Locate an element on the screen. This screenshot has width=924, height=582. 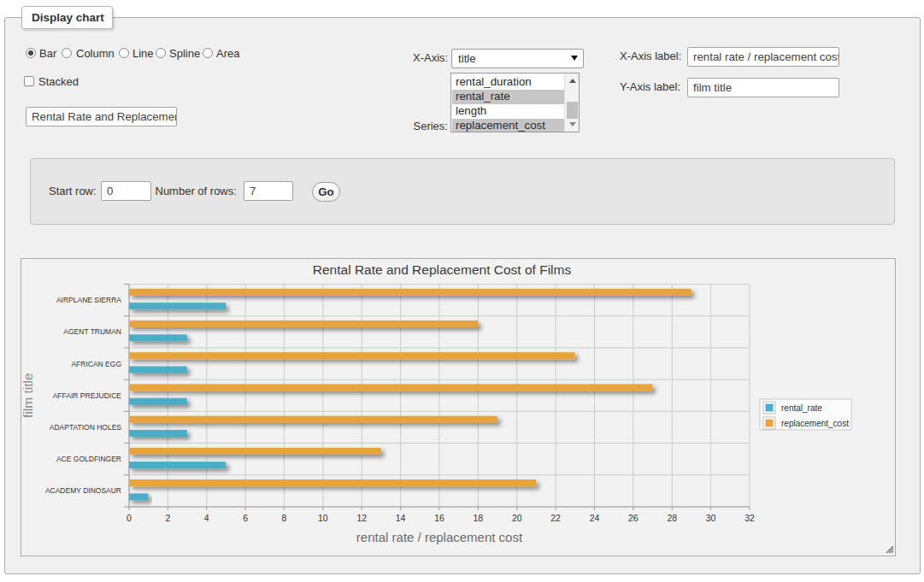
svg-text: 8 is located at coordinates (285, 518).